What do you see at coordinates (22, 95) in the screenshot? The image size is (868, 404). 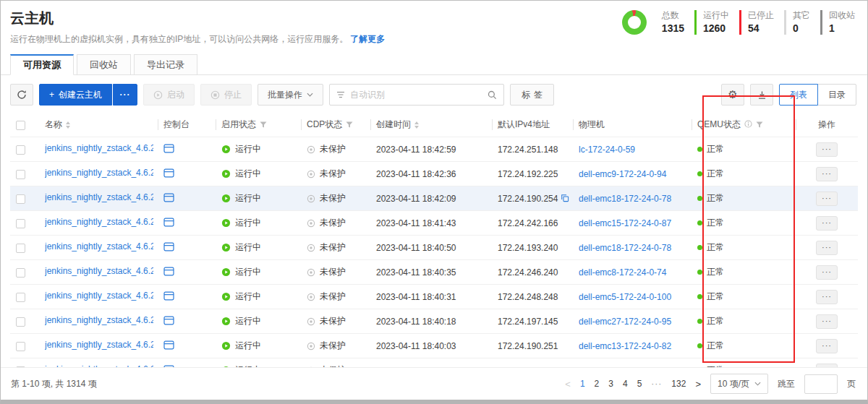 I see `refresh-button` at bounding box center [22, 95].